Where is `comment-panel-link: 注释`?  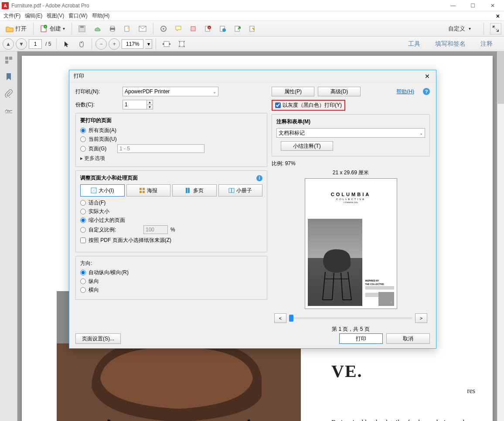 comment-panel-link: 注释 is located at coordinates (487, 44).